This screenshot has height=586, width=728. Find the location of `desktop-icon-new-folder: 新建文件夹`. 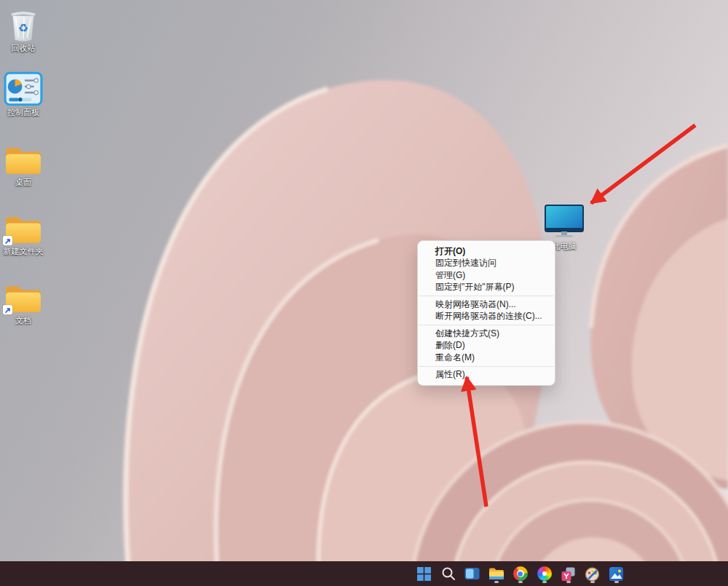

desktop-icon-new-folder: 新建文件夹 is located at coordinates (23, 233).